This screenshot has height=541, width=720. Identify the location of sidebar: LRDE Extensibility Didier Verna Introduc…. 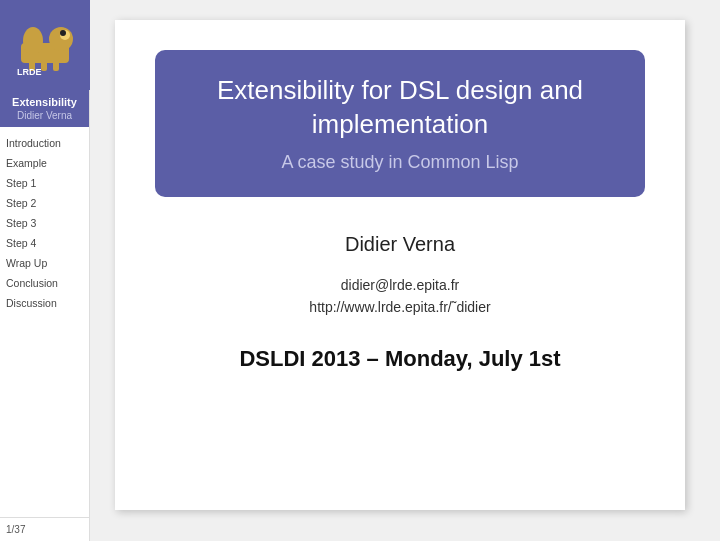
(45, 270).